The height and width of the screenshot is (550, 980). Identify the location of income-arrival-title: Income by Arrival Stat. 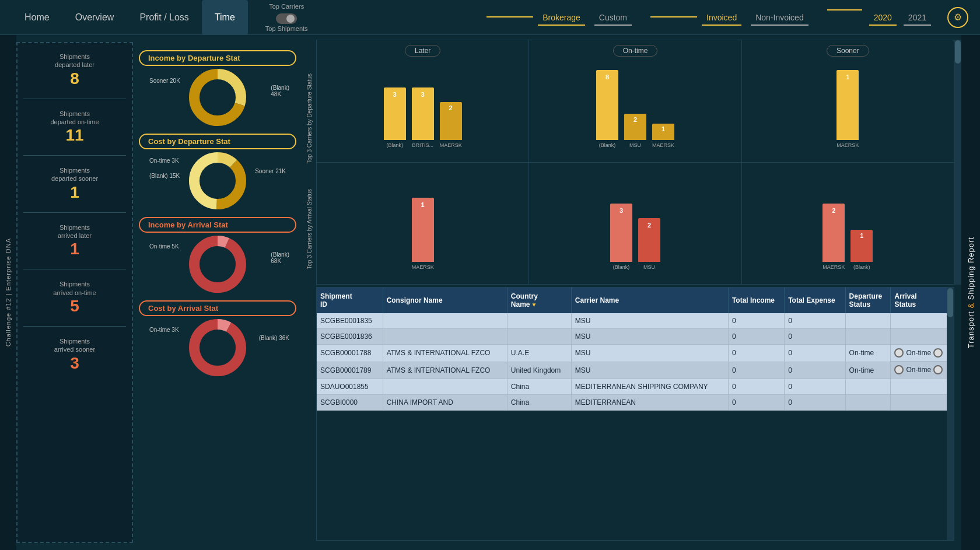
(218, 225).